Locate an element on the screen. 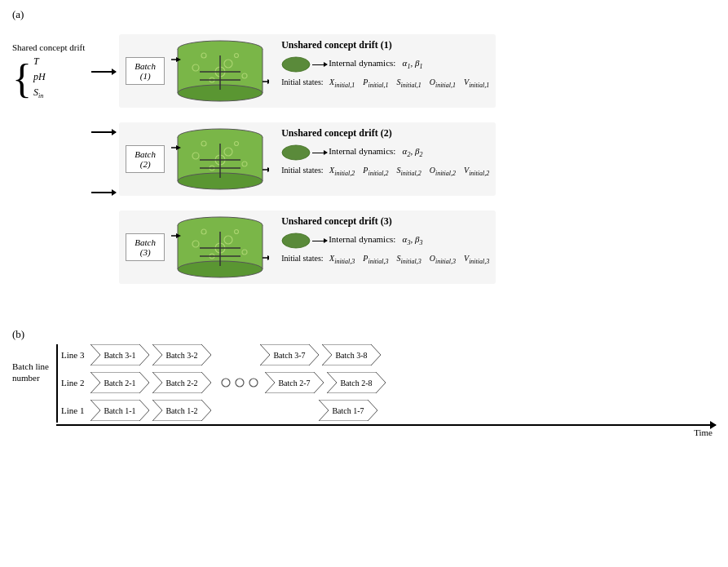 The height and width of the screenshot is (567, 728). timeline-row-line3: Line 3 Batch 3-1 Batch 3-2 ​ is located at coordinates (386, 355).